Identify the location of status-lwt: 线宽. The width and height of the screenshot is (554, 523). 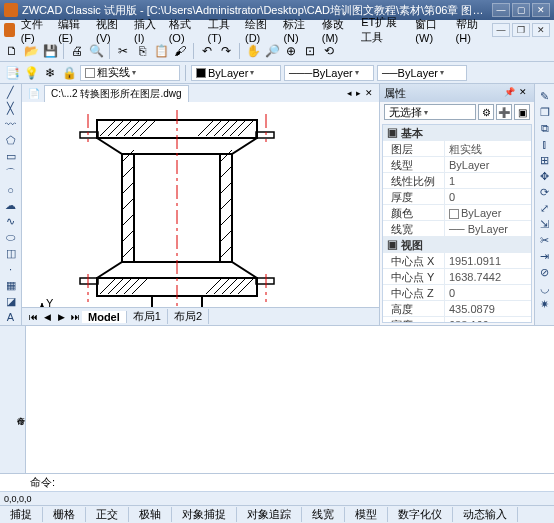
(324, 514).